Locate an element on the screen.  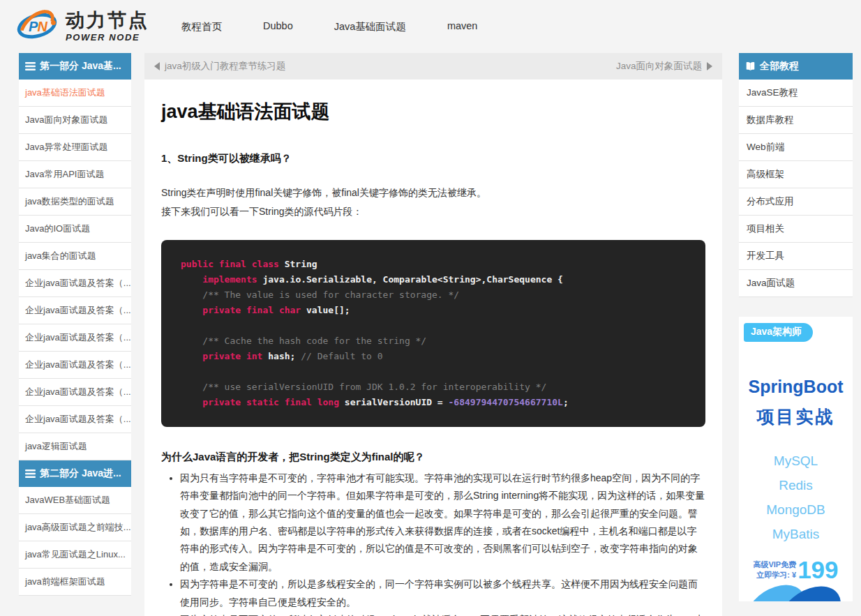
all-courses-header: 全部教程 is located at coordinates (795, 66).